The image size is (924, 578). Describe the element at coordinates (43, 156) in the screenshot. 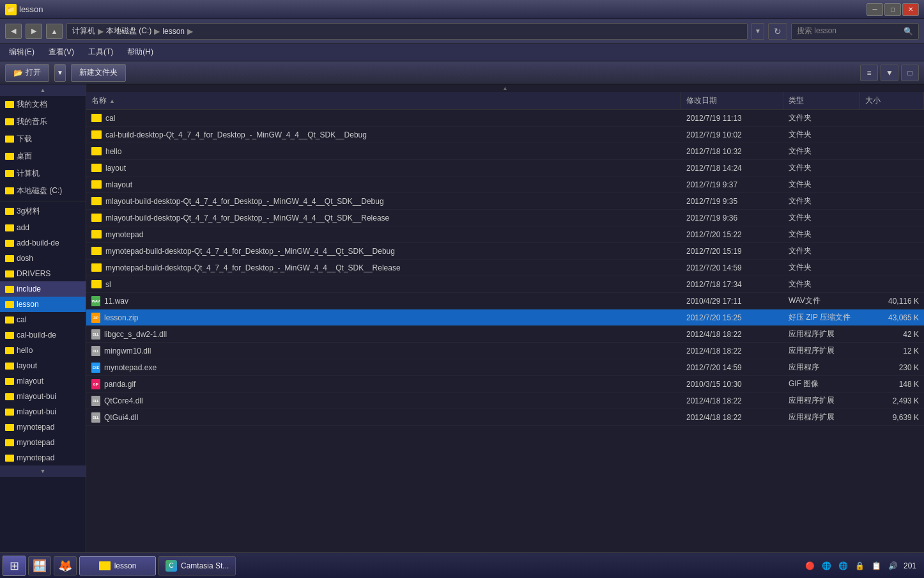

I see `sidebar-item-desktop: 桌面` at that location.